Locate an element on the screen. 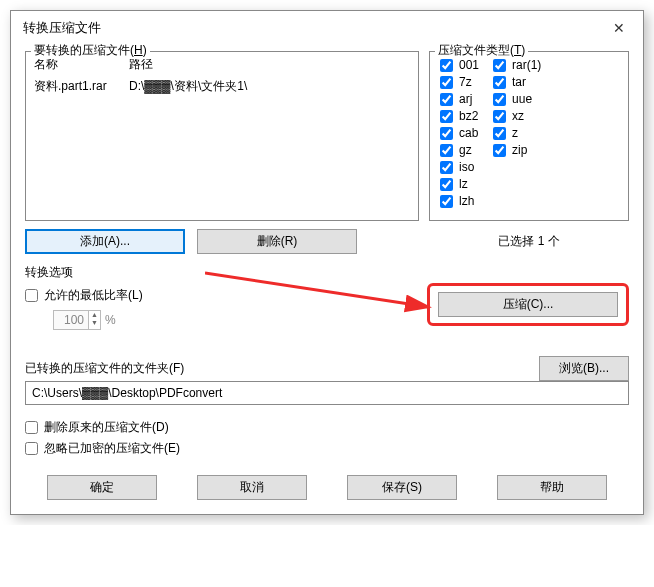 The height and width of the screenshot is (587, 654). selection-count: 已选择 1 个 is located at coordinates (529, 242).